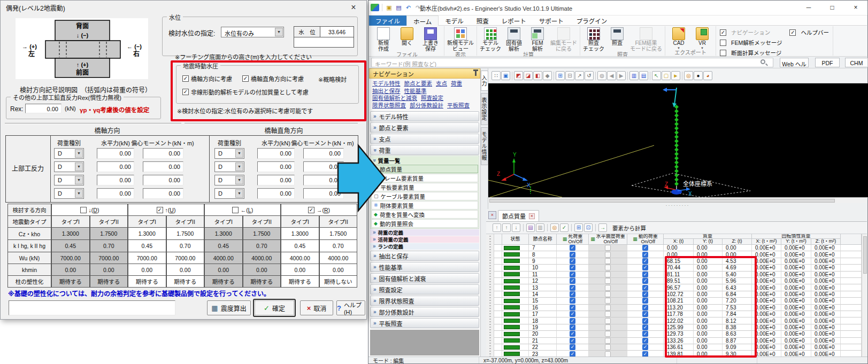 This screenshot has height=364, width=868. Describe the element at coordinates (224, 258) in the screenshot. I see `seismic-value-cell: 4000.00` at that location.